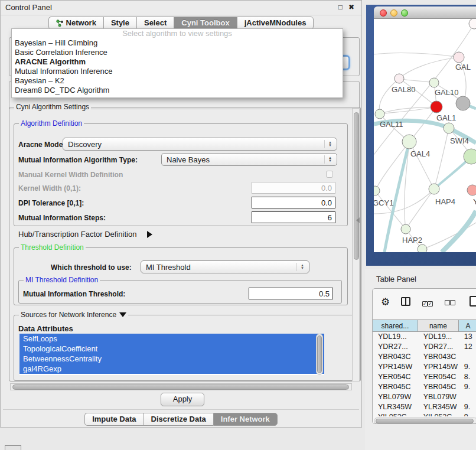  I want to click on network-window: GALGAL80GAL10GAL1GAL11SWI4GAL4GCY1HAP4YH…, so click(425, 129).